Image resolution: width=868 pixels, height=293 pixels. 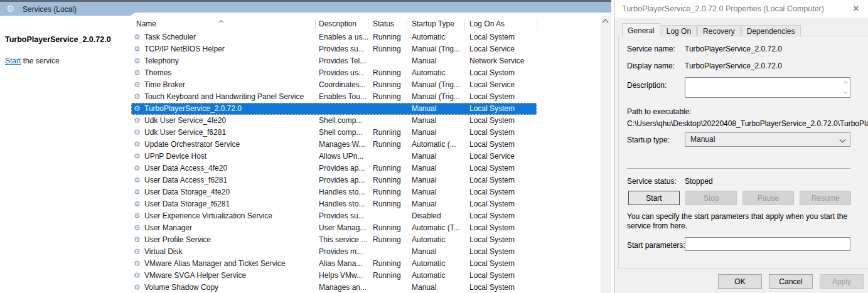 What do you see at coordinates (345, 240) in the screenshot?
I see `service-description-cell: This service ...` at bounding box center [345, 240].